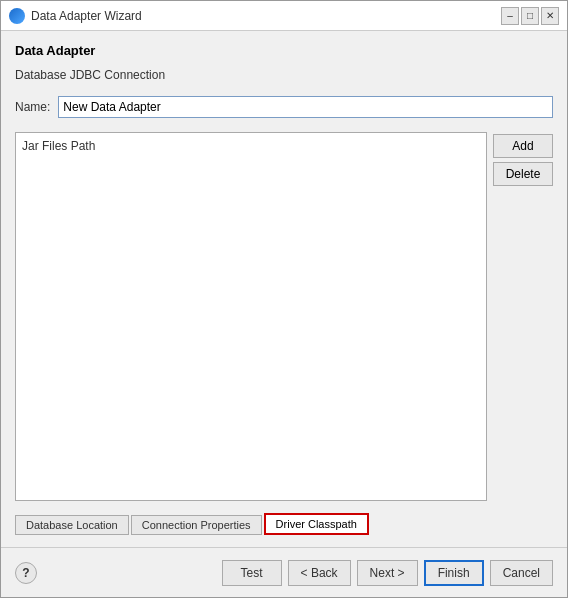 The width and height of the screenshot is (568, 598). Describe the element at coordinates (17, 16) in the screenshot. I see `window-icon` at that location.